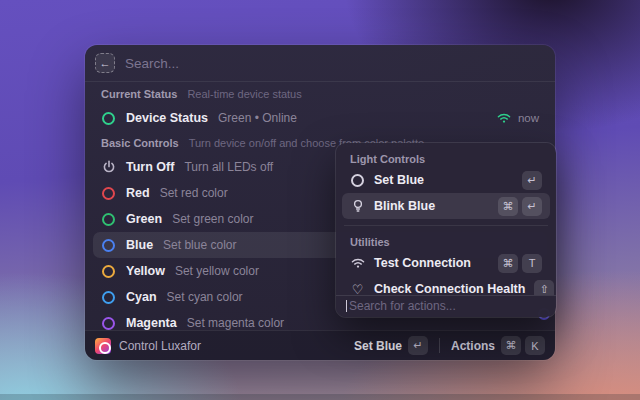  I want to click on heart-icon: ♡, so click(358, 289).